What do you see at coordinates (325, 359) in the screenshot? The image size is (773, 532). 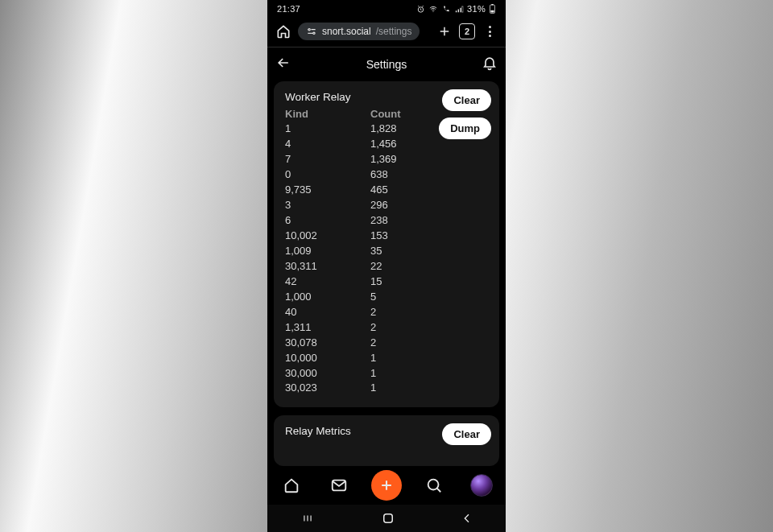 I see `table-cell-kind: 10,000` at bounding box center [325, 359].